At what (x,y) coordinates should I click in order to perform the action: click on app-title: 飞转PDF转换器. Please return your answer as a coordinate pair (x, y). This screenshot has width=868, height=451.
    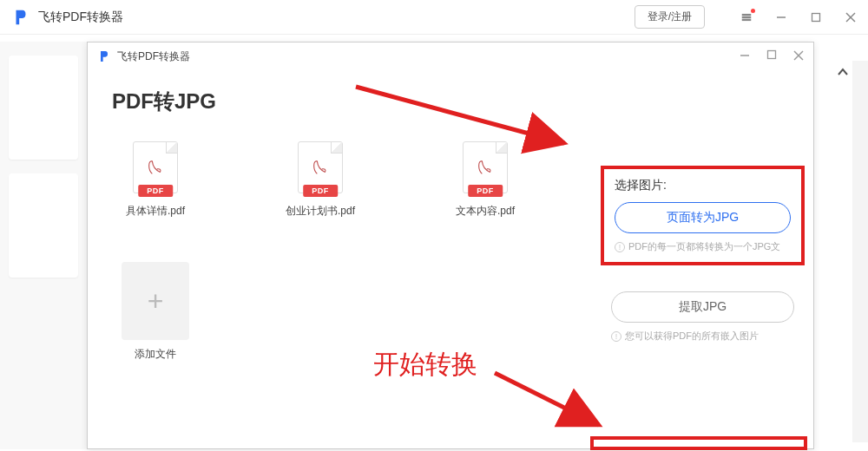
    Looking at the image, I should click on (81, 17).